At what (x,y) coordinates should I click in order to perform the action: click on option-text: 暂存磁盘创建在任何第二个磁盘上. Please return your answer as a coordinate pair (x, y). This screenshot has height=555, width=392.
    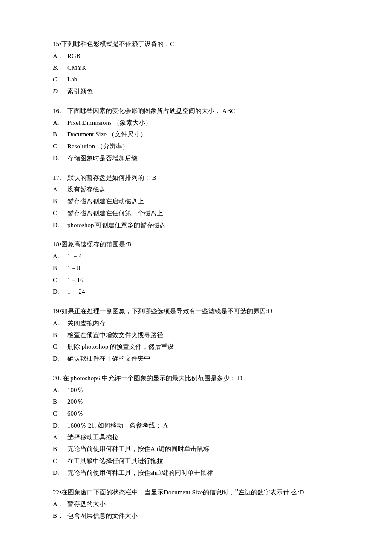
    Looking at the image, I should click on (115, 213).